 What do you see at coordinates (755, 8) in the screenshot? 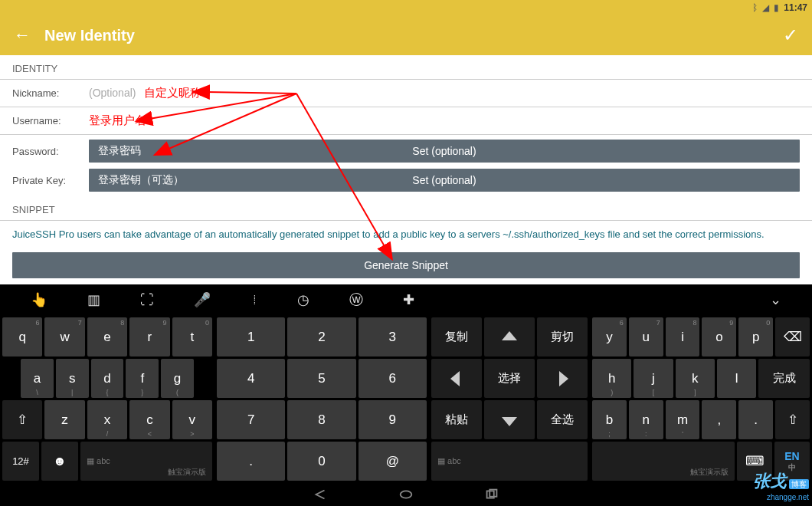
I see `bluetooth-icon: ᛒ` at bounding box center [755, 8].